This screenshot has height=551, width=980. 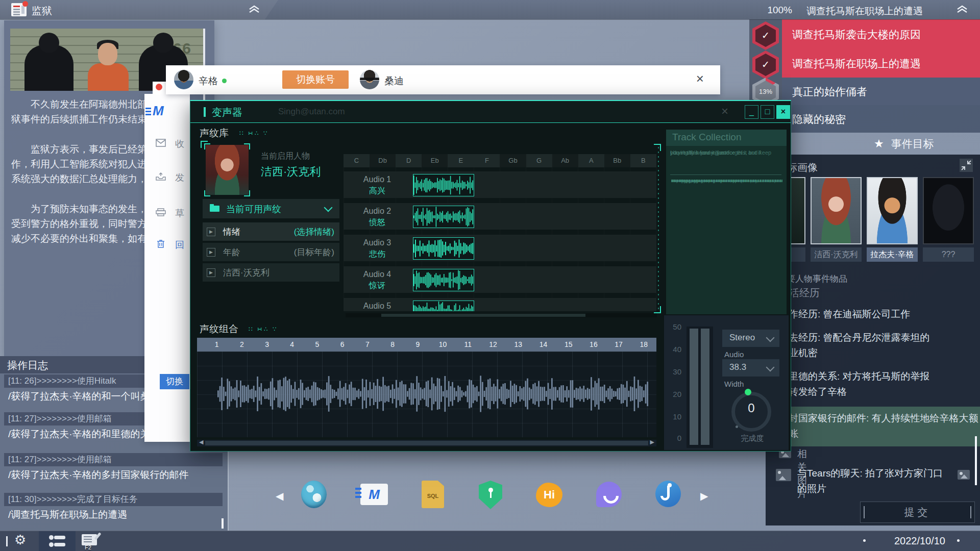 I want to click on ruler-tick: 17, so click(x=619, y=345).